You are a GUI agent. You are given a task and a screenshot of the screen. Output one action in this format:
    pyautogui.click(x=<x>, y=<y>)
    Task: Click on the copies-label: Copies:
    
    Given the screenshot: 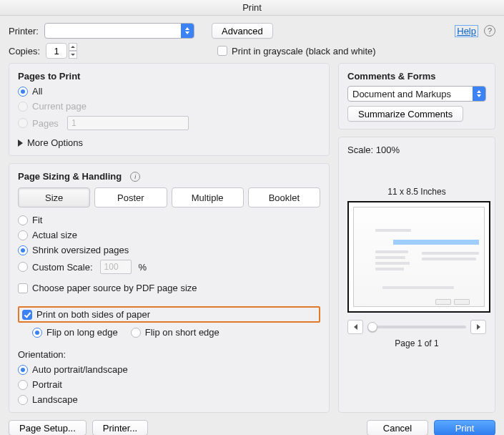 What is the action you would take?
    pyautogui.click(x=24, y=52)
    